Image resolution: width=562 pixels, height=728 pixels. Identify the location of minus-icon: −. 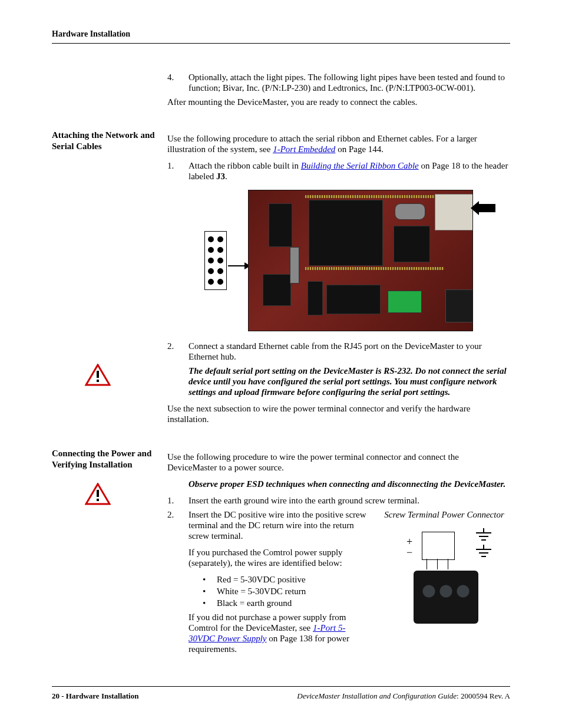
(409, 552).